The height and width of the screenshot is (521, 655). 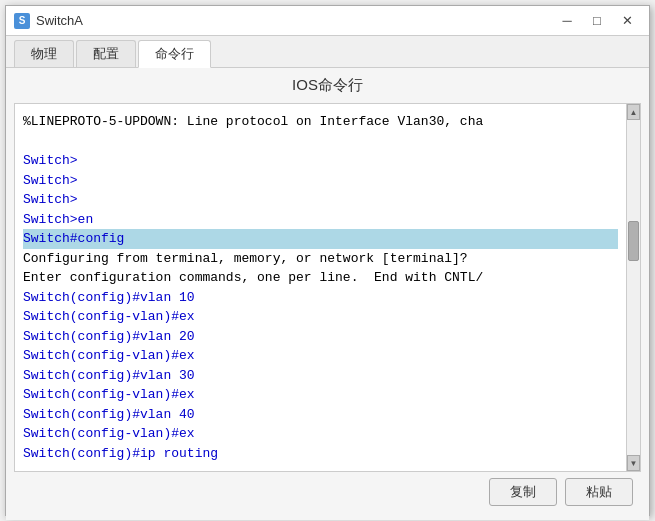 What do you see at coordinates (320, 298) in the screenshot?
I see `terminal-line: Switch(config)#vlan 10` at bounding box center [320, 298].